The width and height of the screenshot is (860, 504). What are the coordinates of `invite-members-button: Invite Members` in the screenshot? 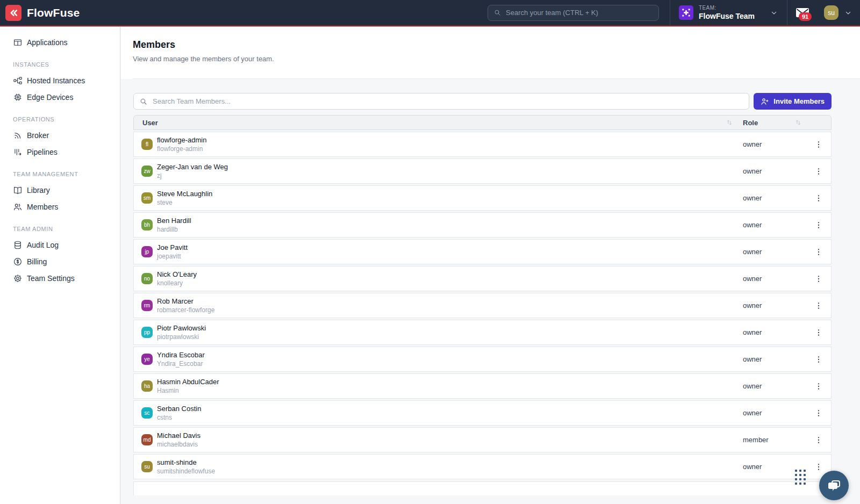 It's located at (792, 101).